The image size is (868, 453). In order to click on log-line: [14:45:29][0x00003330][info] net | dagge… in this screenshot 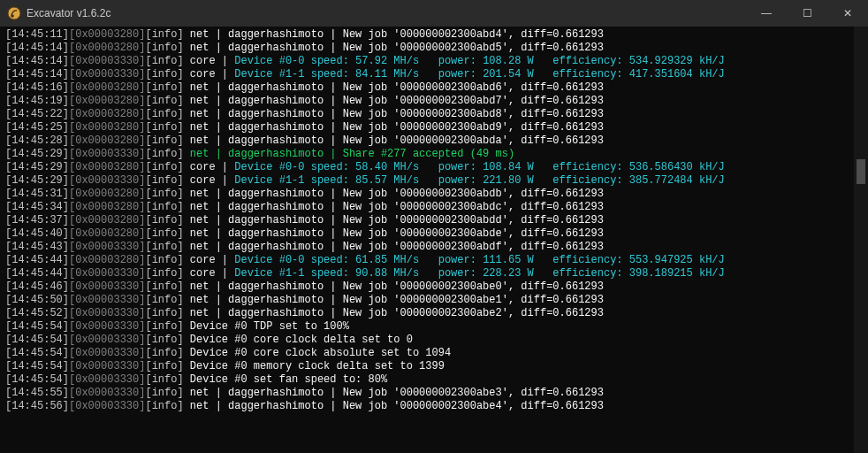, I will do `click(427, 154)`.